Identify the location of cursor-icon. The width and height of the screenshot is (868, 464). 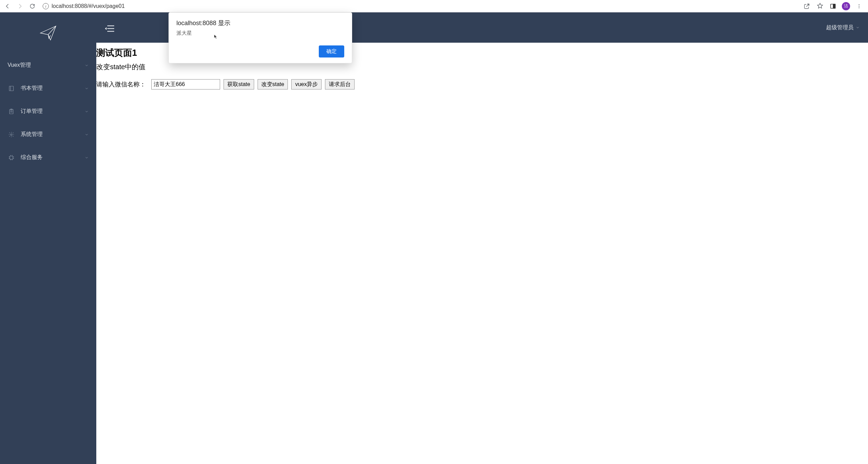
(216, 36).